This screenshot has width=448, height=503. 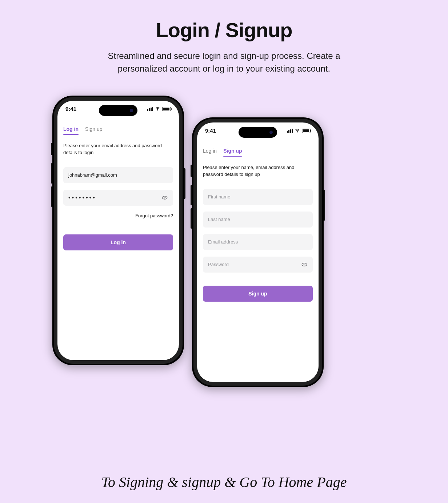 What do you see at coordinates (258, 263) in the screenshot?
I see `signup-form: Log in Sign up Please enter your name, e…` at bounding box center [258, 263].